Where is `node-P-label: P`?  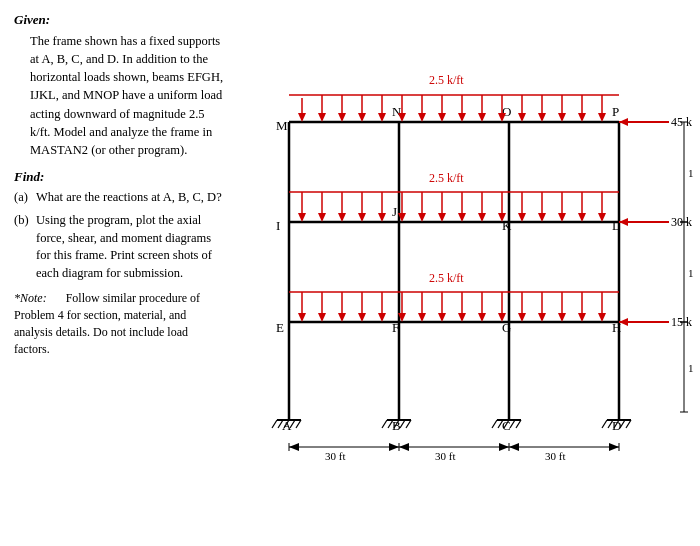 node-P-label: P is located at coordinates (616, 112).